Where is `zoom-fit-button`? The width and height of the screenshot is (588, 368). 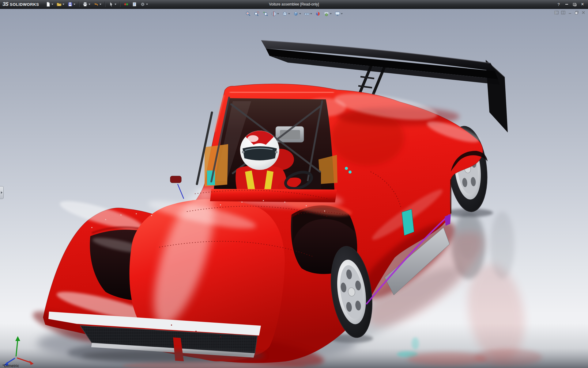
zoom-fit-button is located at coordinates (248, 14).